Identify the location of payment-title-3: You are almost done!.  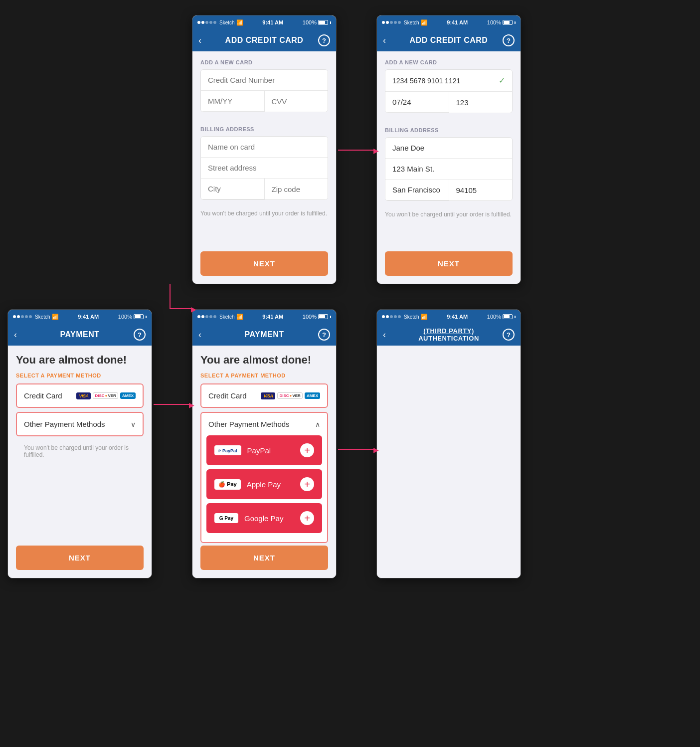
(80, 360).